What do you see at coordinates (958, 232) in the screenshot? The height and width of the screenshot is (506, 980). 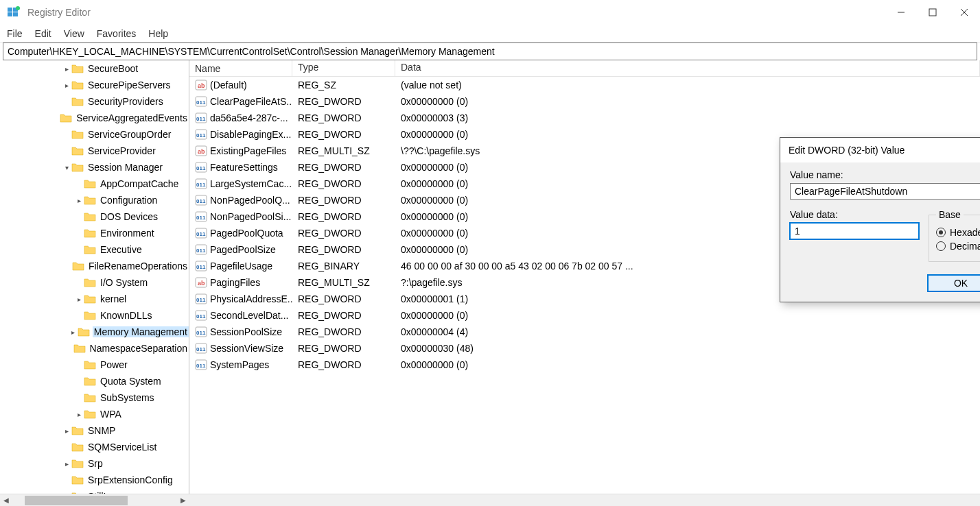 I see `radio-hexadecimal: Hexadecimal` at bounding box center [958, 232].